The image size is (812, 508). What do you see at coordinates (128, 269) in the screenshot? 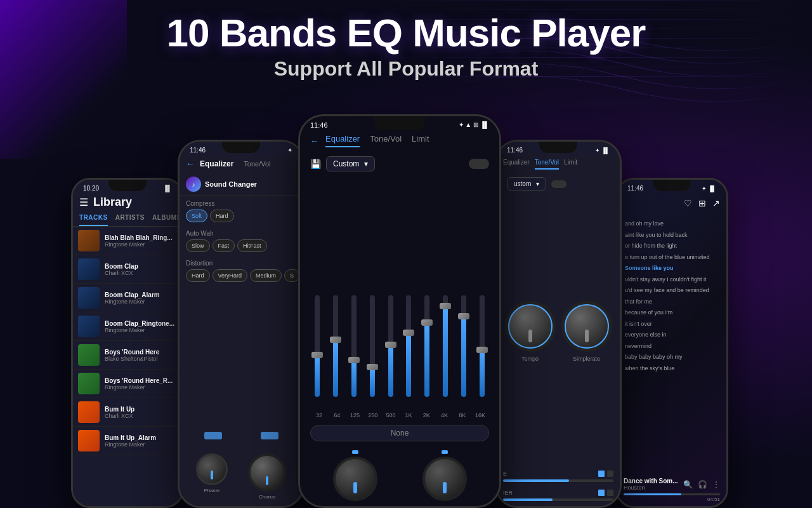
I see `track-item: Boom Clap Charli XCX` at bounding box center [128, 269].